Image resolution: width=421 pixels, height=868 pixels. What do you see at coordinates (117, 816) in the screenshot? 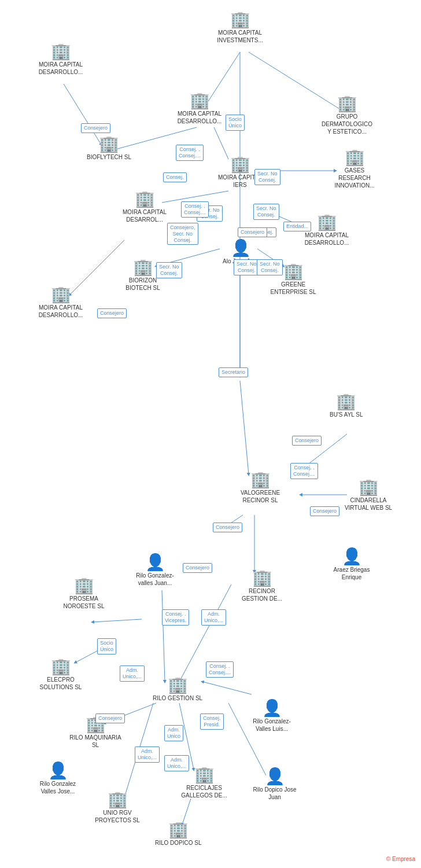
I see `company-label: UNIO RGV PROYECTOS SL` at bounding box center [117, 816].